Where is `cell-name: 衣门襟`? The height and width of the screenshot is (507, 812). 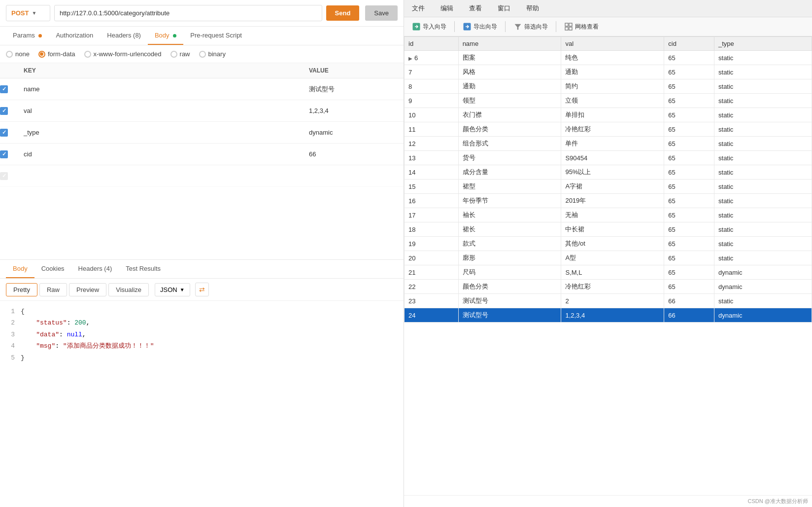
cell-name: 衣门襟 is located at coordinates (509, 115).